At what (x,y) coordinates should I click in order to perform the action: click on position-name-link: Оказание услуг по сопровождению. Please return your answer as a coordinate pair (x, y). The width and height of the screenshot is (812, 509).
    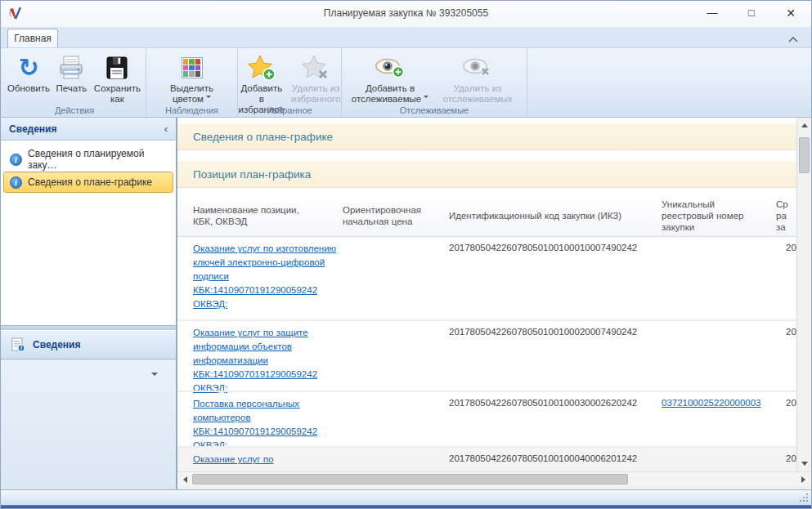
    Looking at the image, I should click on (233, 462).